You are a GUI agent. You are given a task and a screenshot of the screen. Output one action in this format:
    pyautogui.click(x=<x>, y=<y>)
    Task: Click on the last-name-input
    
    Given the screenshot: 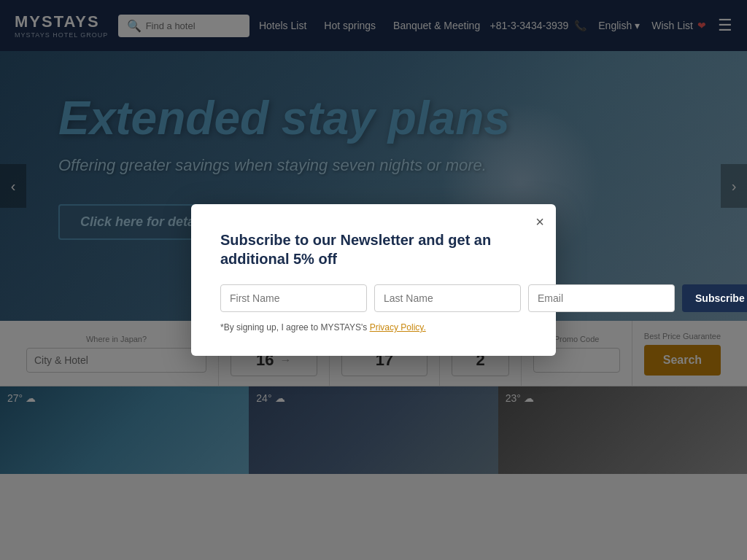 What is the action you would take?
    pyautogui.click(x=448, y=298)
    